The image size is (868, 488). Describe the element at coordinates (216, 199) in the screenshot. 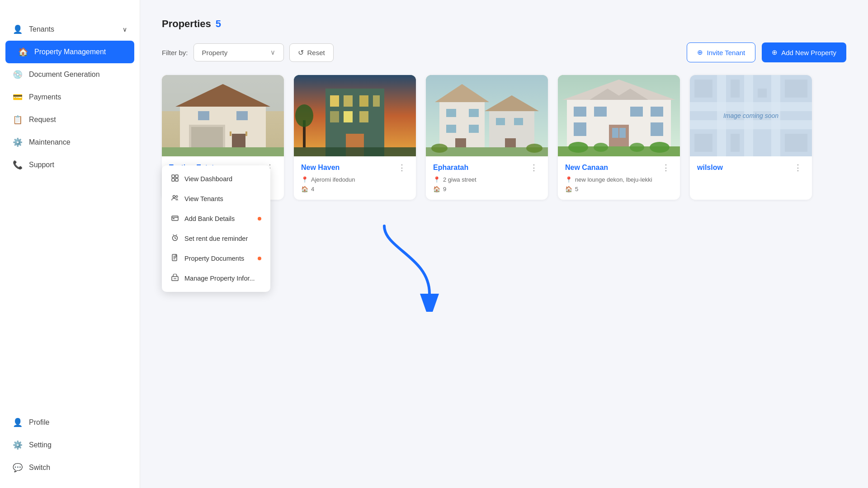

I see `dropdown-view-tenants: View Tenants` at that location.